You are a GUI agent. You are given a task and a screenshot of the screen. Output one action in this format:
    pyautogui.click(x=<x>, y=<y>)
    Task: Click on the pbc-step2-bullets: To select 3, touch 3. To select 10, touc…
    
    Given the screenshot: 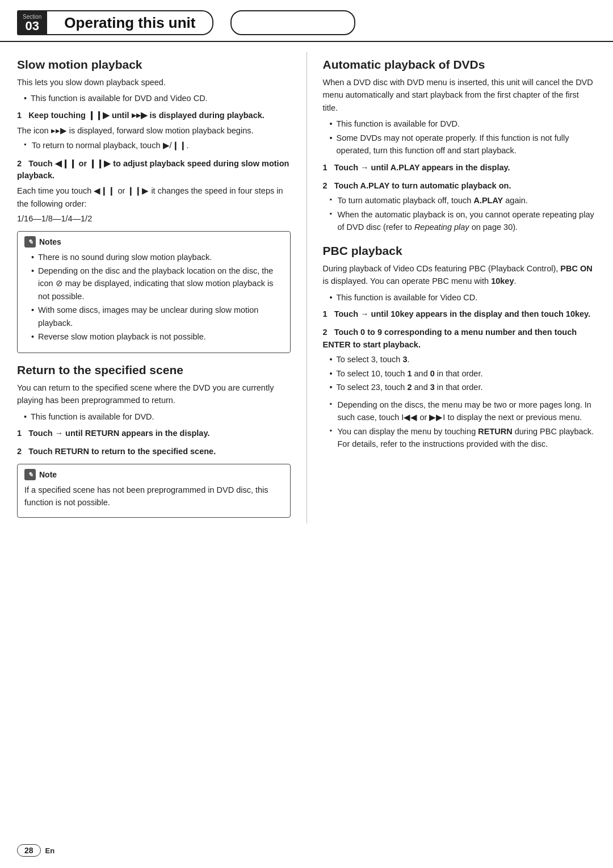 What is the action you would take?
    pyautogui.click(x=460, y=374)
    